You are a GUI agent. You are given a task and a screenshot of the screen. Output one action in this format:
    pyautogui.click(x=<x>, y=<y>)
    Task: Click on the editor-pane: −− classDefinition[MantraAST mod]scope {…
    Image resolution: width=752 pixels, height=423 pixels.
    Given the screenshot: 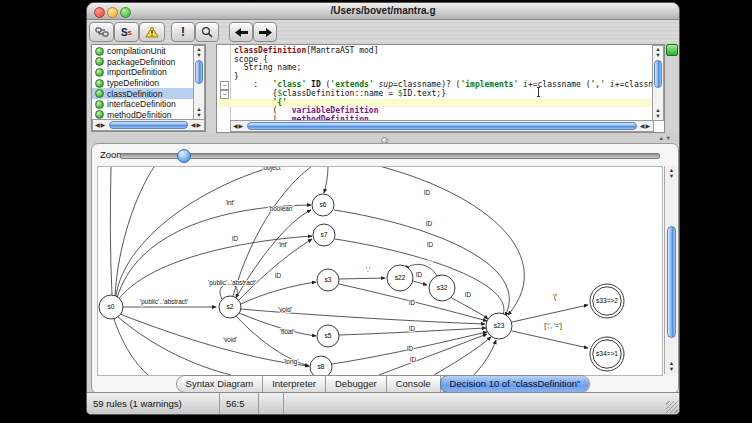 What is the action you would take?
    pyautogui.click(x=440, y=88)
    